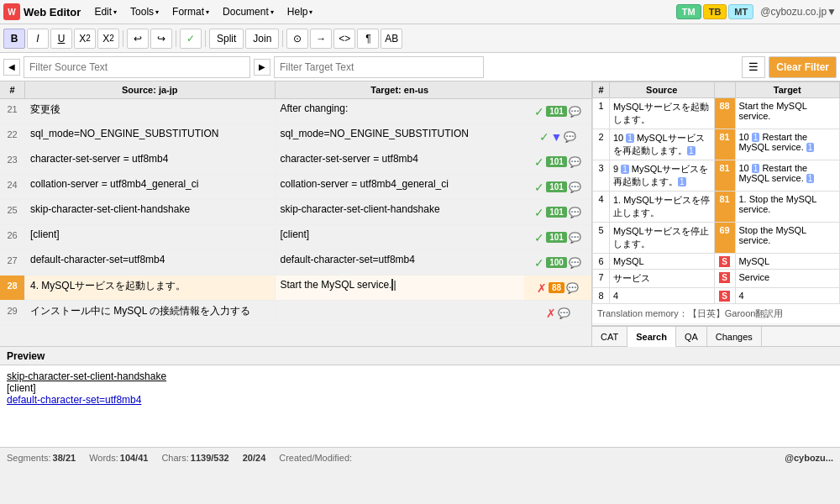 The image size is (840, 504). Describe the element at coordinates (108, 39) in the screenshot. I see `superscript-button: X2` at that location.